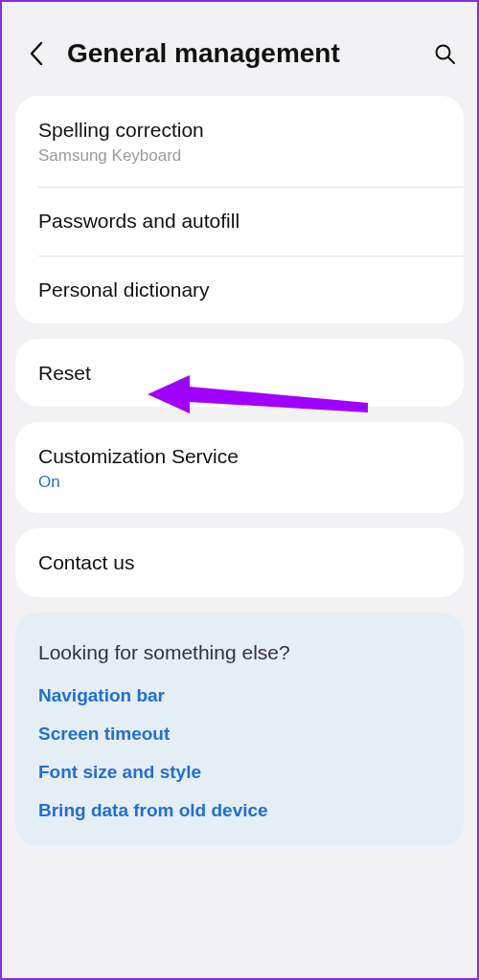 The height and width of the screenshot is (980, 479). I want to click on link-font-size-style: Font size and style, so click(240, 772).